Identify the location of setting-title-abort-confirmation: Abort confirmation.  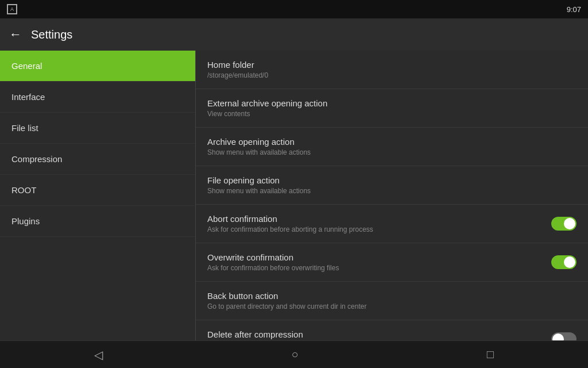
(291, 218).